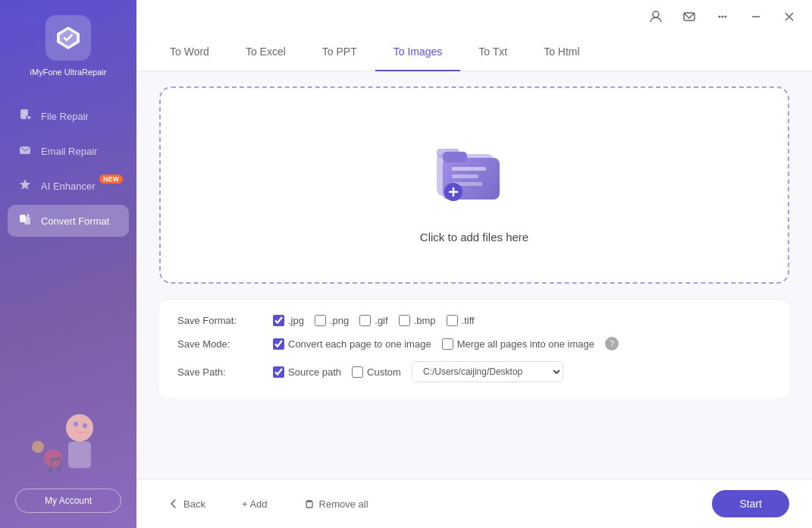  Describe the element at coordinates (279, 344) in the screenshot. I see `mode-each-page-checkbox` at that location.